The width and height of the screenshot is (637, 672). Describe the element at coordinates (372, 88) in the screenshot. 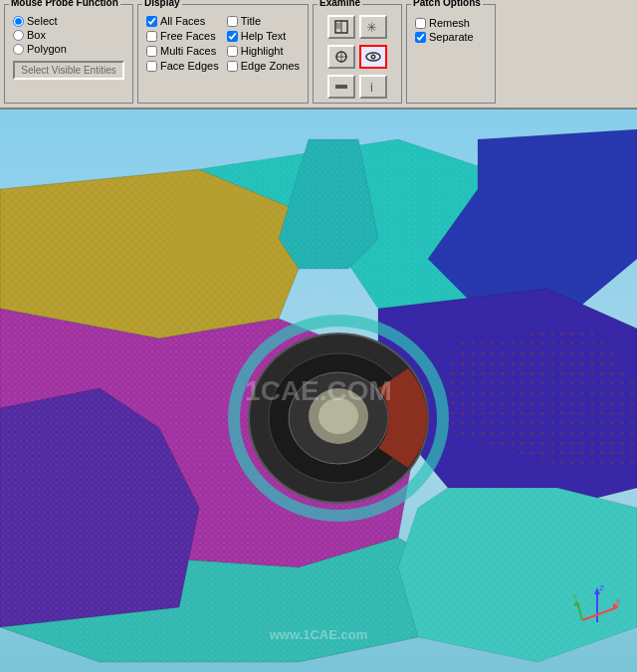

I see `svg-text: i` at that location.